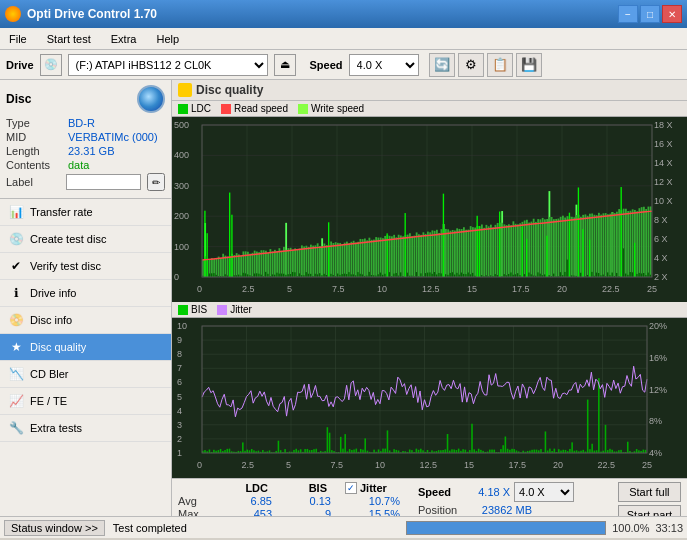 This screenshot has height=540, width=687. I want to click on sidebar-item-extra-tests: 🔧 Extra tests, so click(86, 428).